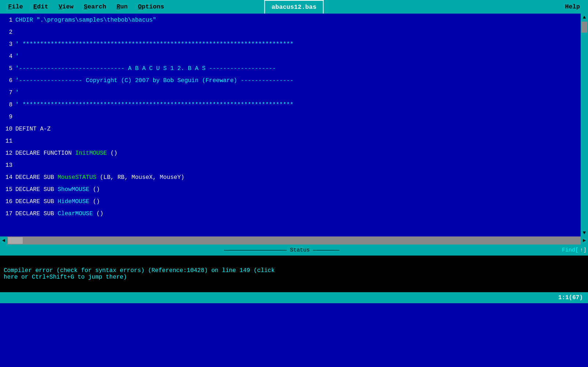 The width and height of the screenshot is (588, 367). I want to click on line-number: 10, so click(8, 129).